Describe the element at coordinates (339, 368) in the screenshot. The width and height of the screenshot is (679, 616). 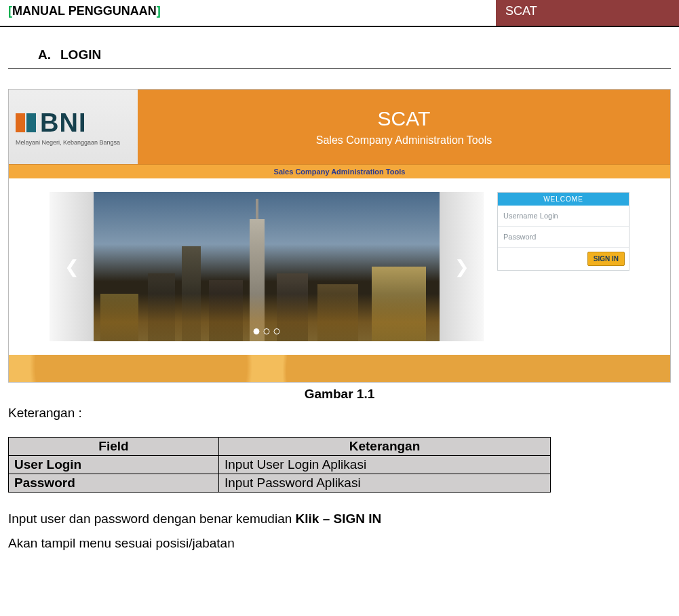
I see `map-strip` at that location.